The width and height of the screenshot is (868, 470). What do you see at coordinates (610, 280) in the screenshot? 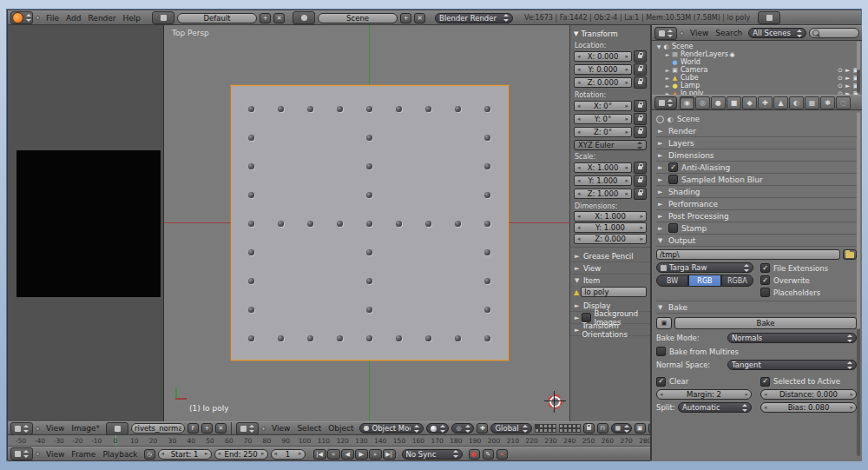
I see `item-panel: ▼Item` at bounding box center [610, 280].